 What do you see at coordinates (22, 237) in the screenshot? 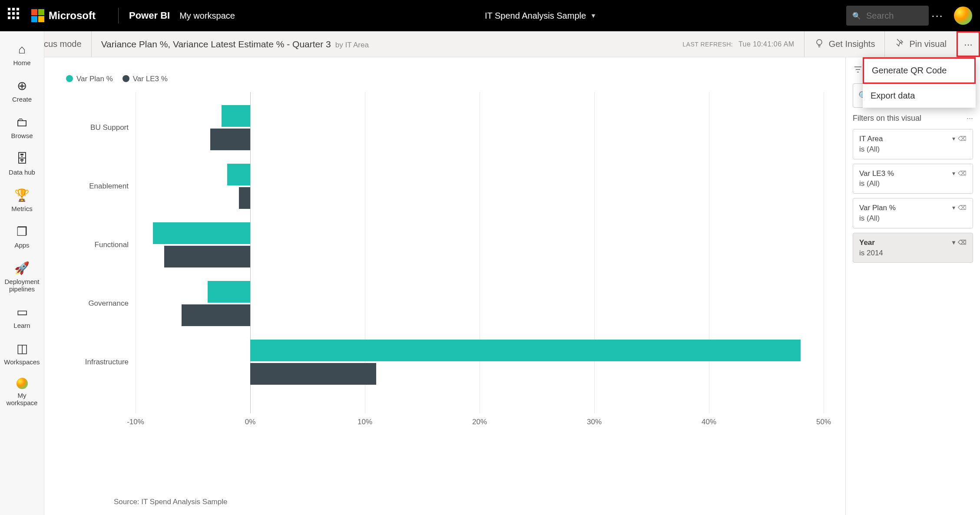
I see `nav-apps: ❐Apps` at bounding box center [22, 237].